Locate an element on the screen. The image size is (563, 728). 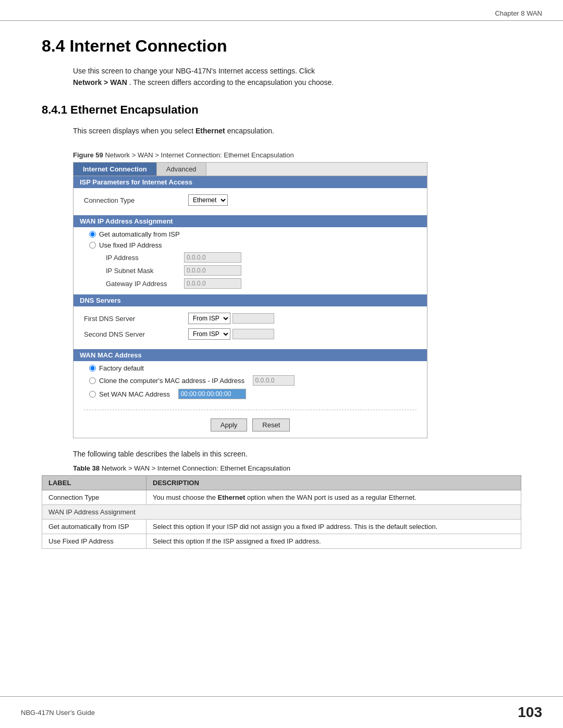
table-row: Use Fixed IP Address Select this option … is located at coordinates (282, 541).